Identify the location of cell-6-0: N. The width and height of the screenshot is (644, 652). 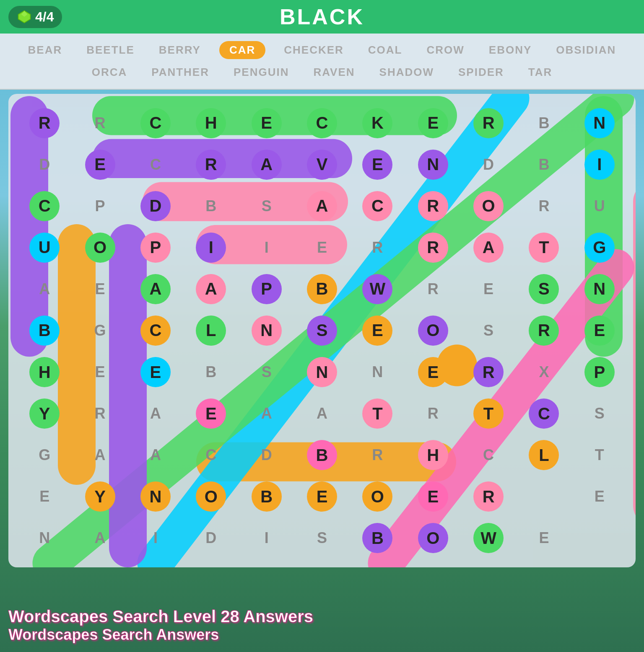
(377, 372).